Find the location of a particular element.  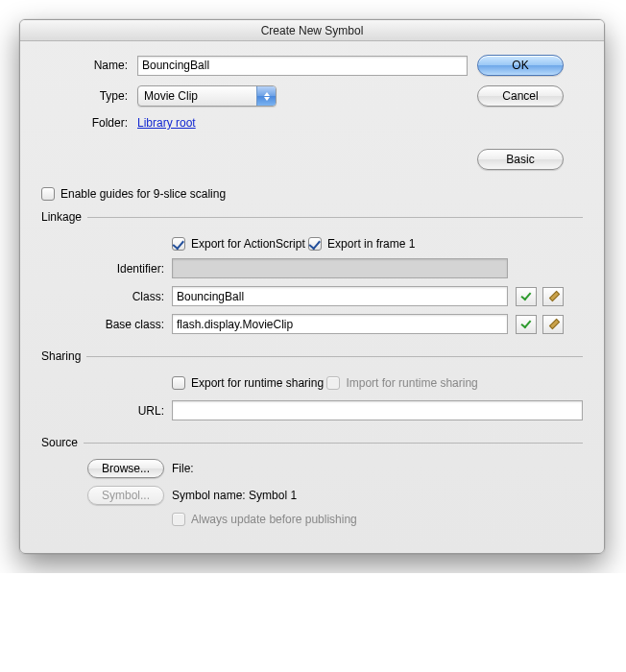

export-runtime-label: Export for runtime sharing is located at coordinates (257, 383).